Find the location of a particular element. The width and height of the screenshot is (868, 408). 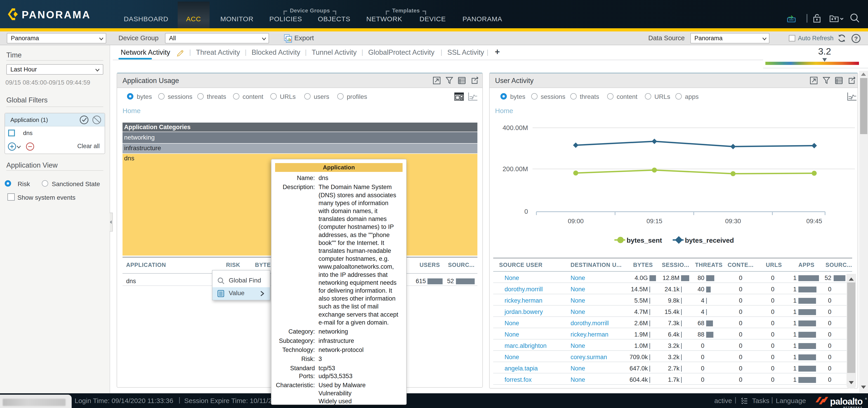

svg-text: 09:15 is located at coordinates (654, 221).